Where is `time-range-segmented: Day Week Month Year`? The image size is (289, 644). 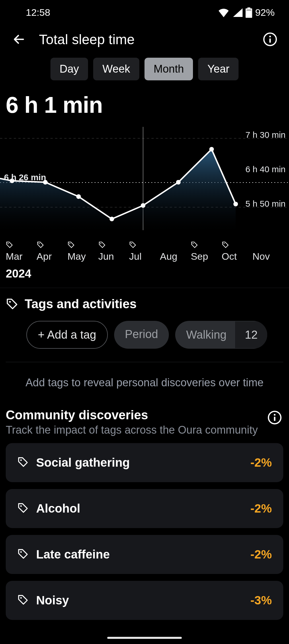
time-range-segmented: Day Week Month Year is located at coordinates (144, 73).